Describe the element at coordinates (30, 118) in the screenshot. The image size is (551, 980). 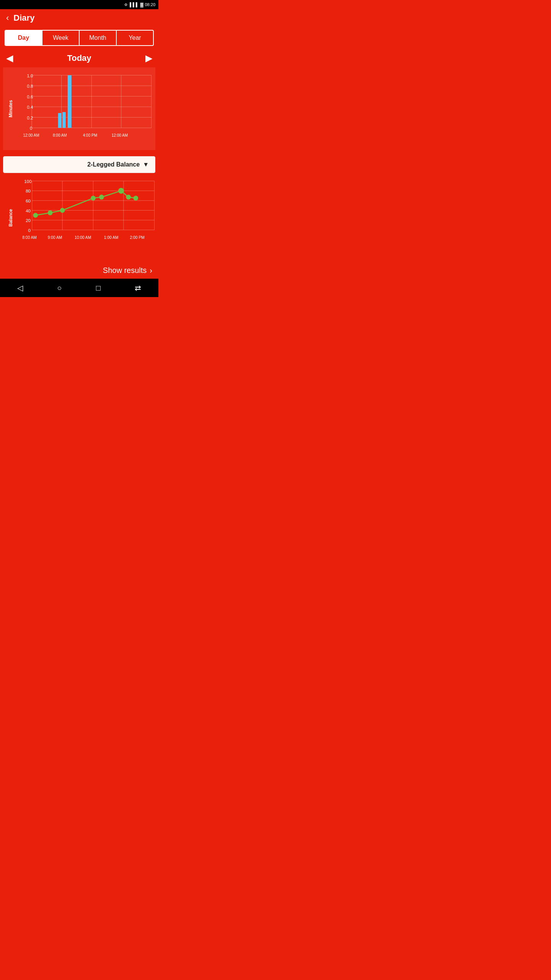
I see `svg-text: 0.2` at that location.